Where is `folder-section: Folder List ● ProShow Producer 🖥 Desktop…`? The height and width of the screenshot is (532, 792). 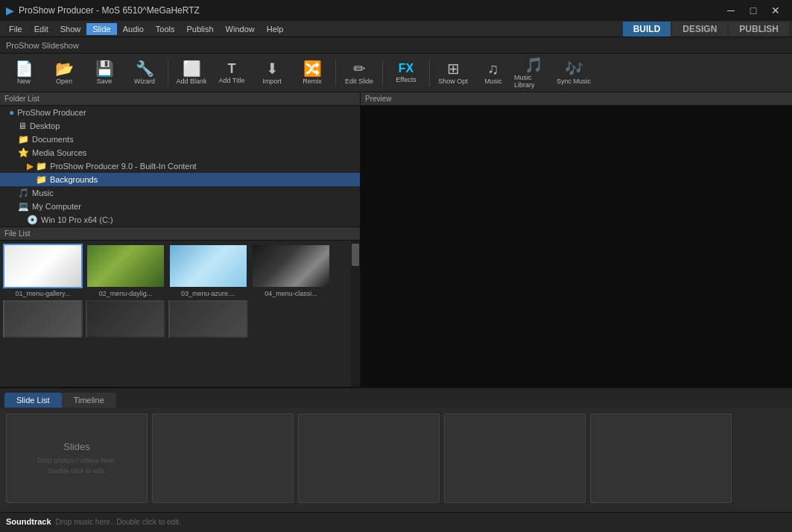
folder-section: Folder List ● ProShow Producer 🖥 Desktop… is located at coordinates (180, 159).